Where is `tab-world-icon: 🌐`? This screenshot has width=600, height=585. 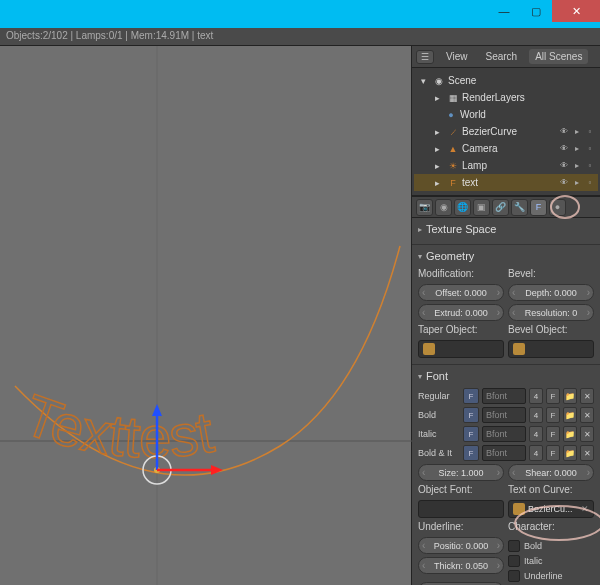
tab-world-icon: 🌐 is located at coordinates (462, 208).